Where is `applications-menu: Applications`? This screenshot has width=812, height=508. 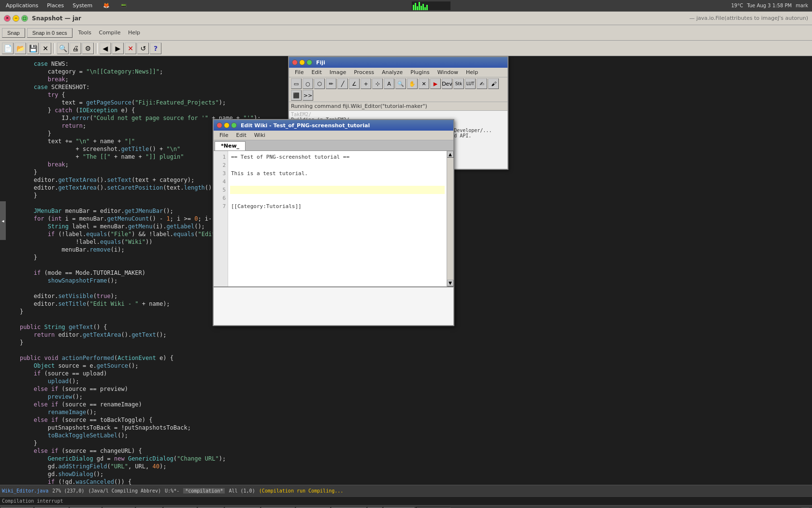 applications-menu: Applications is located at coordinates (22, 6).